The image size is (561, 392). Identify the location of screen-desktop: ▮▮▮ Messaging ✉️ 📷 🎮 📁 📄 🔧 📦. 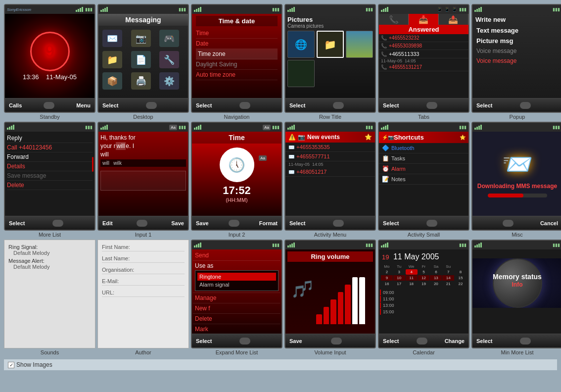
(143, 58).